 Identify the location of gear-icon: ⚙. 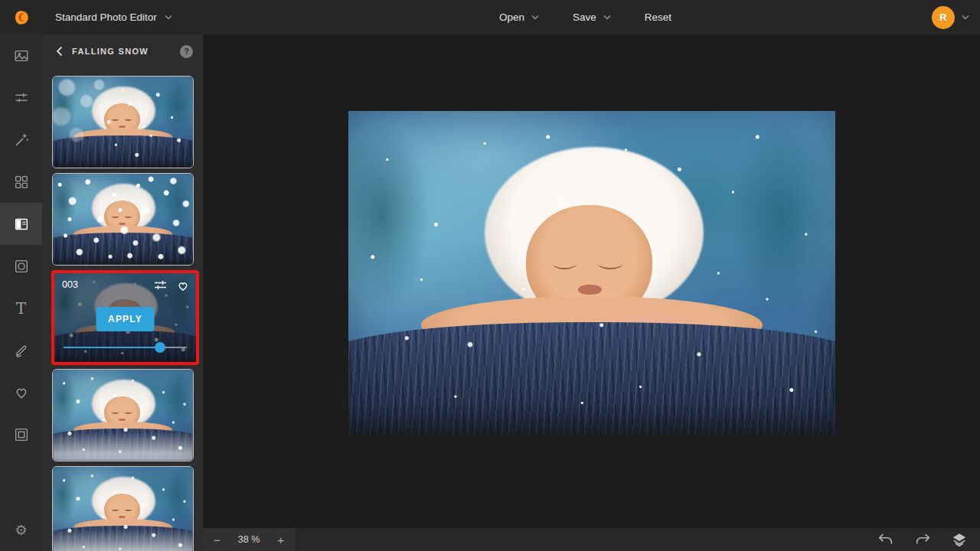
(21, 530).